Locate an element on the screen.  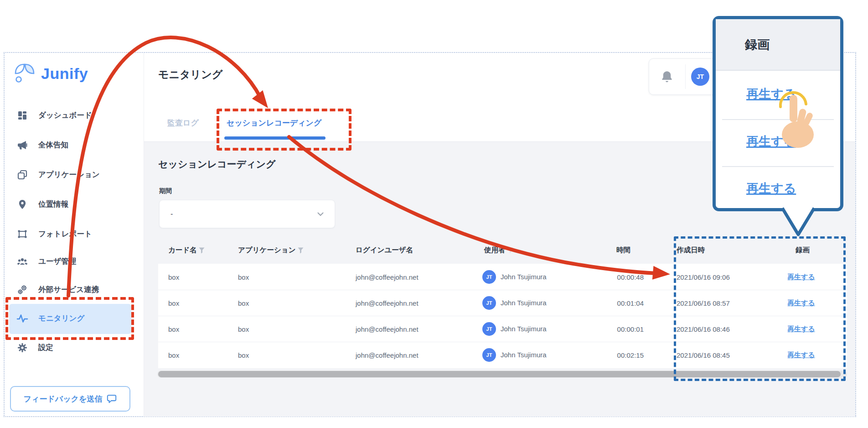
recording-callout: 録画 再生する 再生する 再生する is located at coordinates (778, 114).